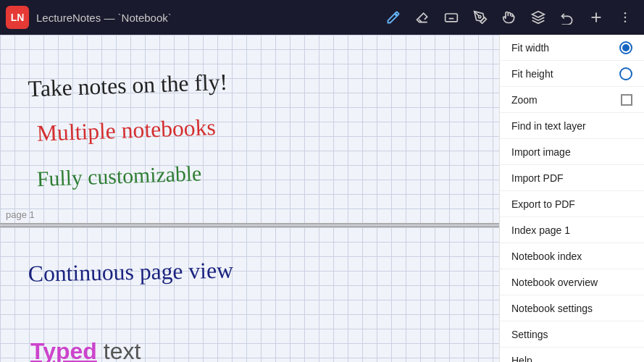 The width and height of the screenshot is (644, 362). What do you see at coordinates (572, 152) in the screenshot?
I see `menu-item-import-image: Import image` at bounding box center [572, 152].